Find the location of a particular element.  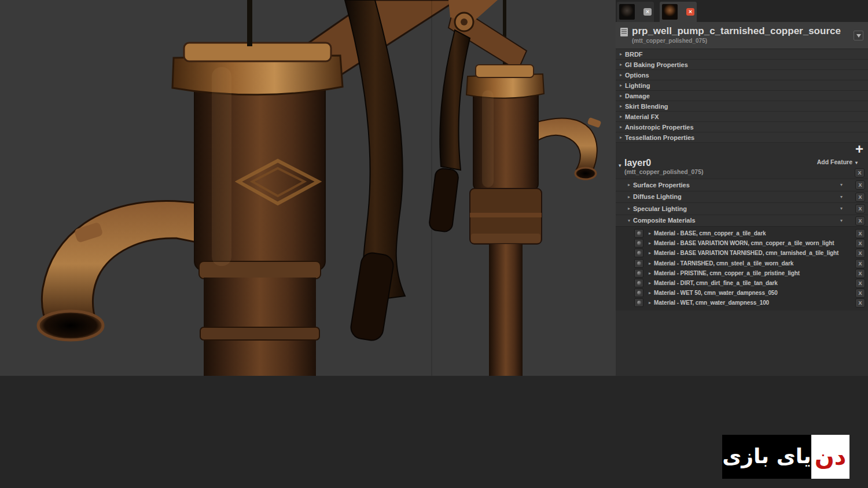

caret-icon: ▸ is located at coordinates (629, 208).